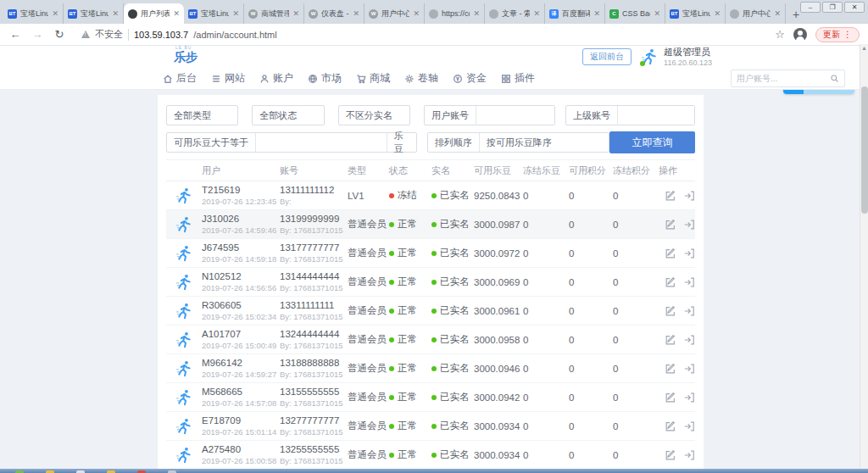 Image resolution: width=868 pixels, height=473 pixels. I want to click on user-id: J674595, so click(241, 248).